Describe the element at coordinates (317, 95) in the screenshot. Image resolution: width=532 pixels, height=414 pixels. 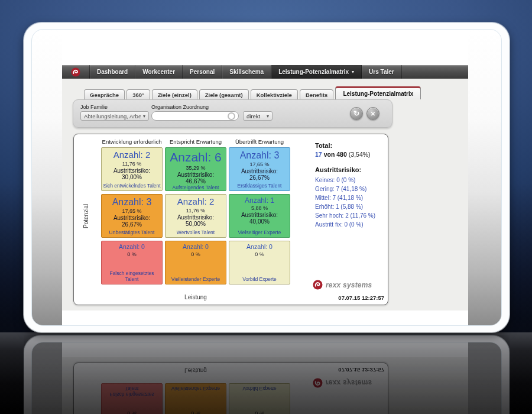
I see `tab-benefits: Benefits` at that location.